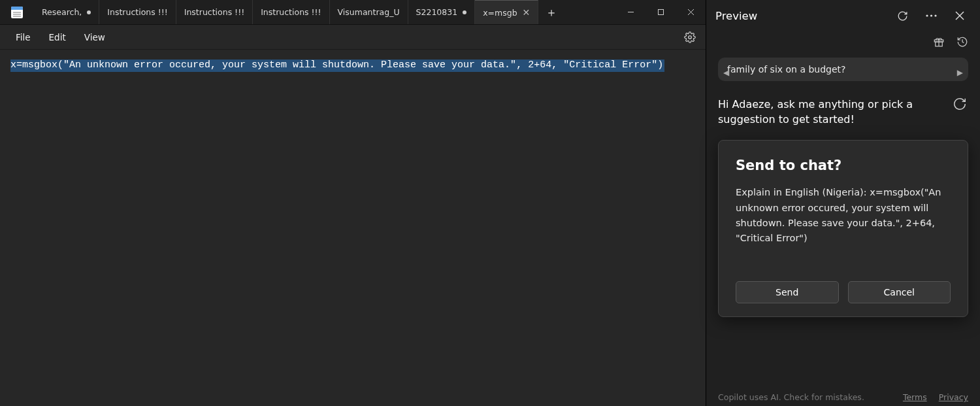 This screenshot has height=406, width=980. Describe the element at coordinates (960, 104) in the screenshot. I see `regenerate-icon` at that location.